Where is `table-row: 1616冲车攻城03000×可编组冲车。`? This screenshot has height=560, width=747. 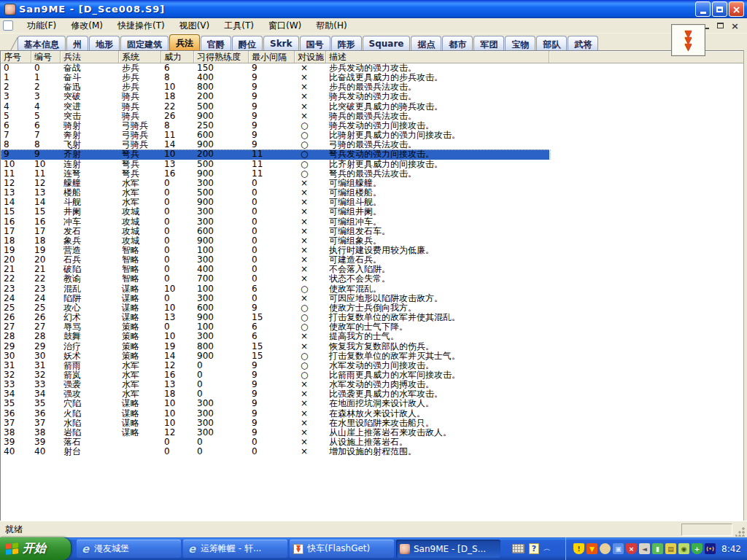 table-row: 1616冲车攻城03000×可编组冲车。 is located at coordinates (372, 222).